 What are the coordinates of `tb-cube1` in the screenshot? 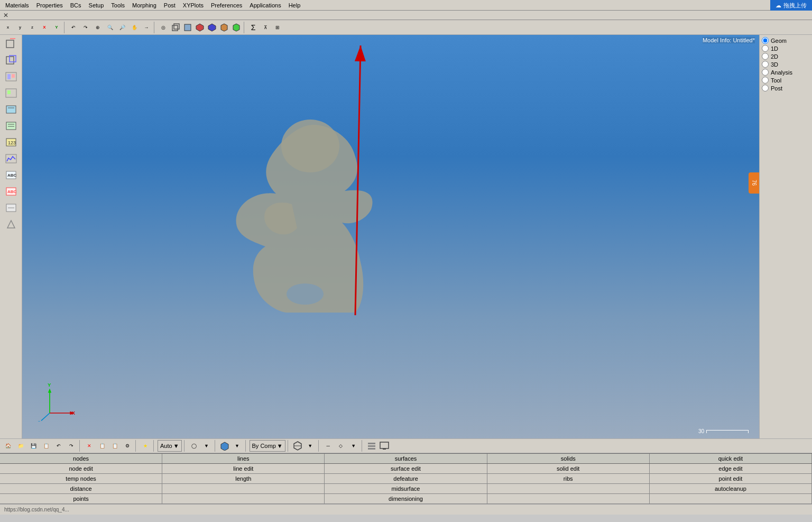 It's located at (176, 28).